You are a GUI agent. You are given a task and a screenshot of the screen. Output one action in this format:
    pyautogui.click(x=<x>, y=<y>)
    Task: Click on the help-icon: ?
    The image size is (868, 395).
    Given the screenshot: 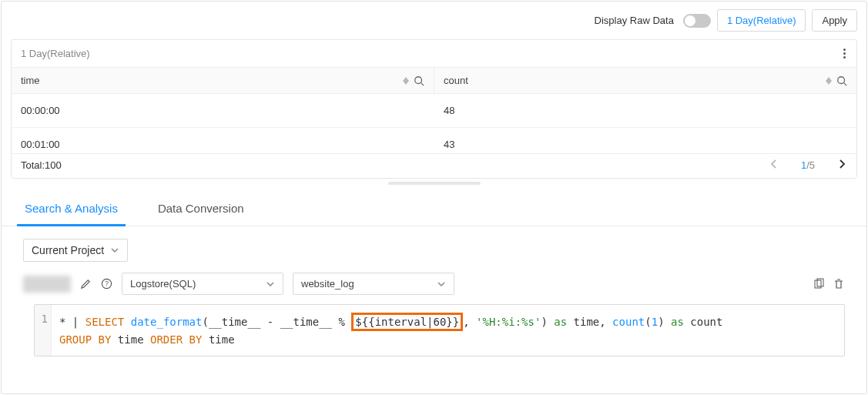 What is the action you would take?
    pyautogui.click(x=106, y=283)
    